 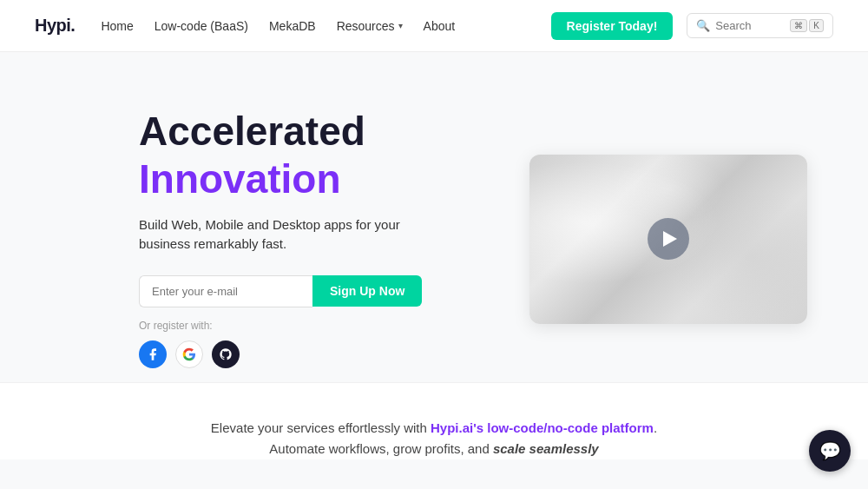 I want to click on hero-title-line1: Accelerated, so click(x=306, y=132).